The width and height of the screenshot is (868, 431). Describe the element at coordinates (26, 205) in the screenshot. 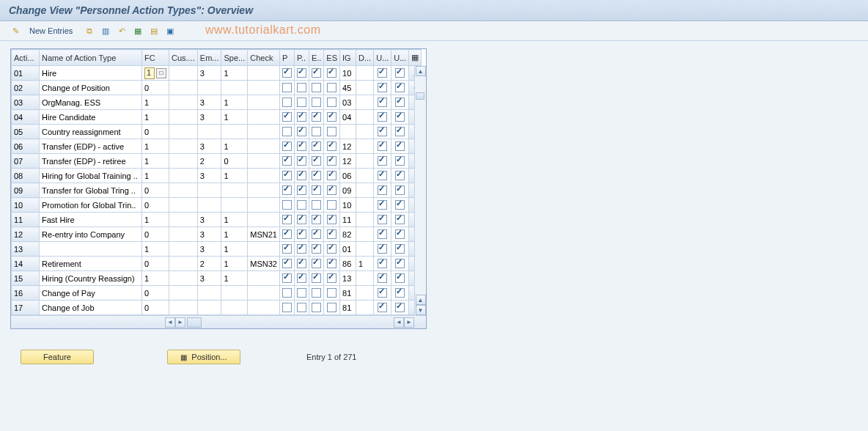

I see `cell: 10` at that location.